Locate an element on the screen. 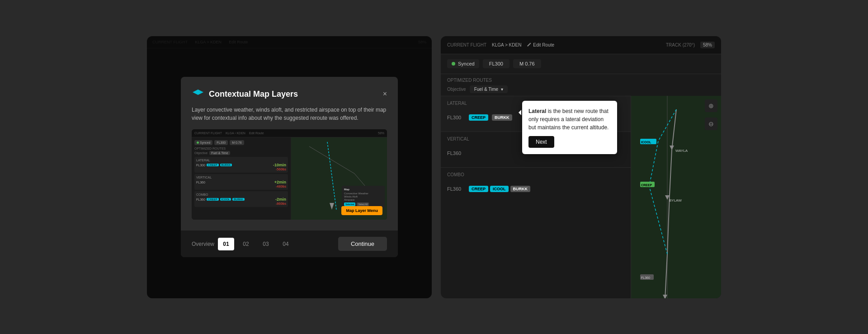  tooltip-body: Lateral is the best new route that only … is located at coordinates (570, 119).